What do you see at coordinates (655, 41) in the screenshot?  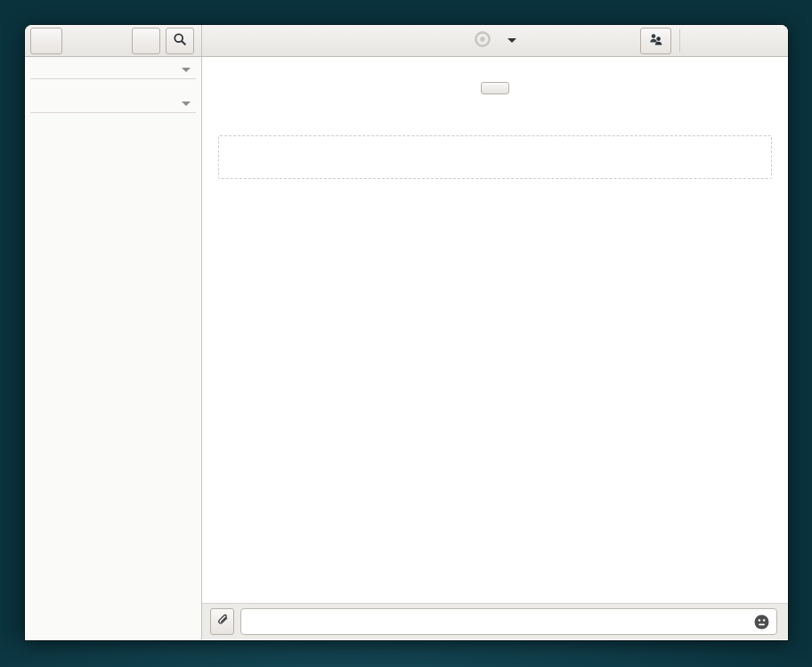 I see `room-members-button` at bounding box center [655, 41].